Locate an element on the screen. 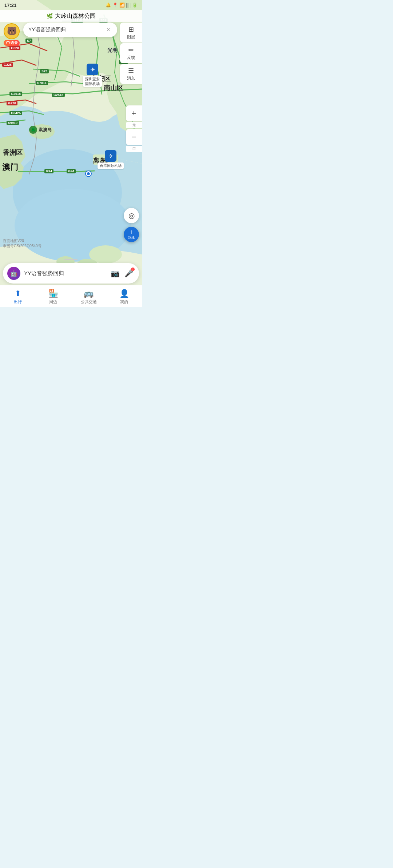 This screenshot has height=868, width=393. nav-nearby: 🏪 周边 is located at coordinates (53, 296).